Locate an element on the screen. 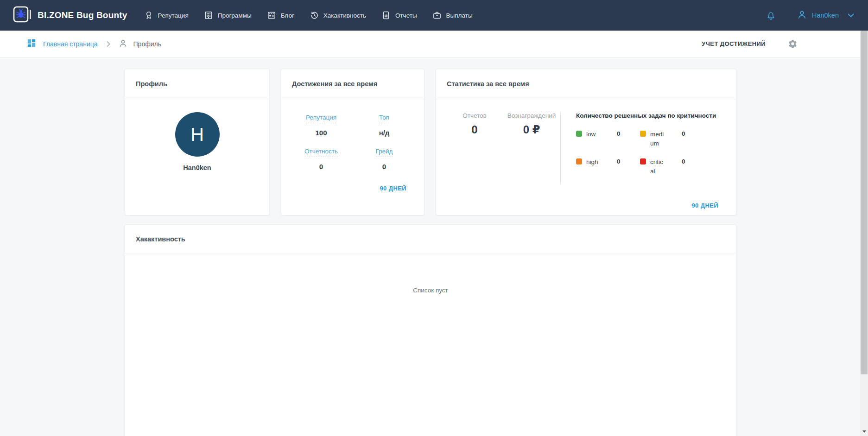  total-label: Отчетов is located at coordinates (475, 116).